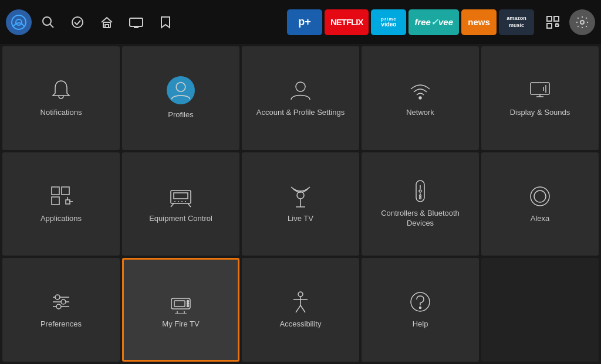 The width and height of the screenshot is (601, 364). What do you see at coordinates (61, 90) in the screenshot?
I see `bell-icon` at bounding box center [61, 90].